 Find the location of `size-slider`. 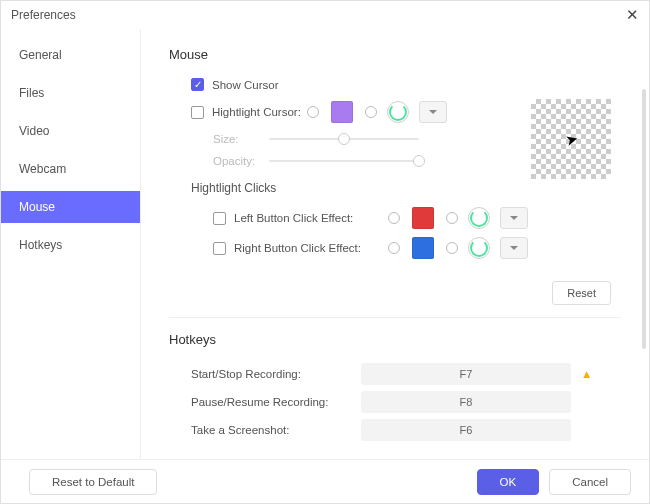

size-slider is located at coordinates (344, 139).